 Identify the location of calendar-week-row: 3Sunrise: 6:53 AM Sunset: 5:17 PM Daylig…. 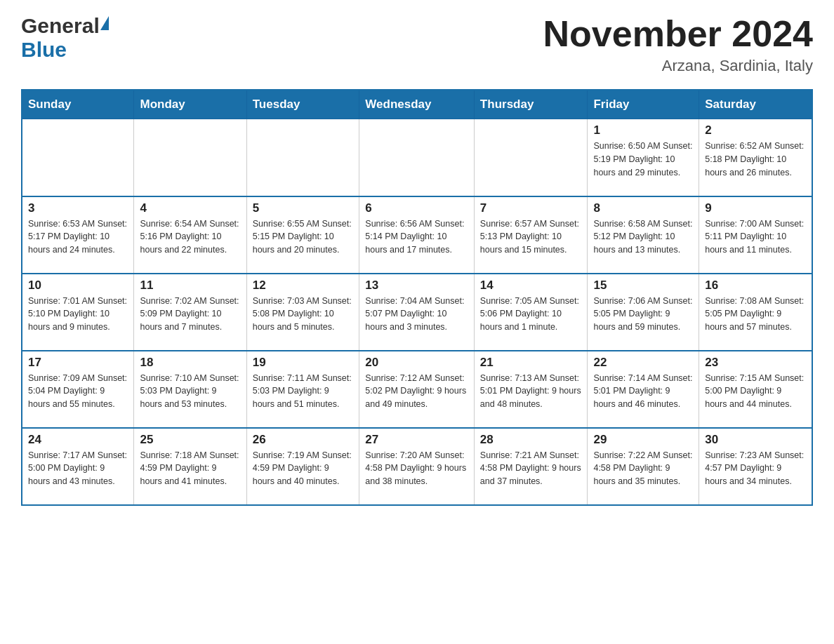
(417, 235).